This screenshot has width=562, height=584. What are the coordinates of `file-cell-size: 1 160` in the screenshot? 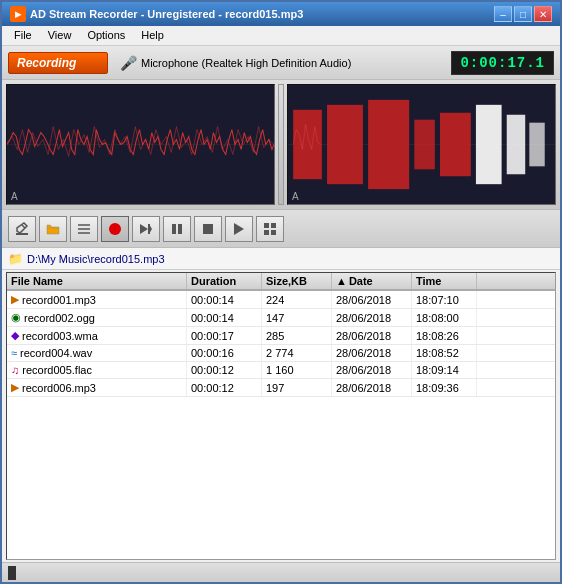 It's located at (297, 370).